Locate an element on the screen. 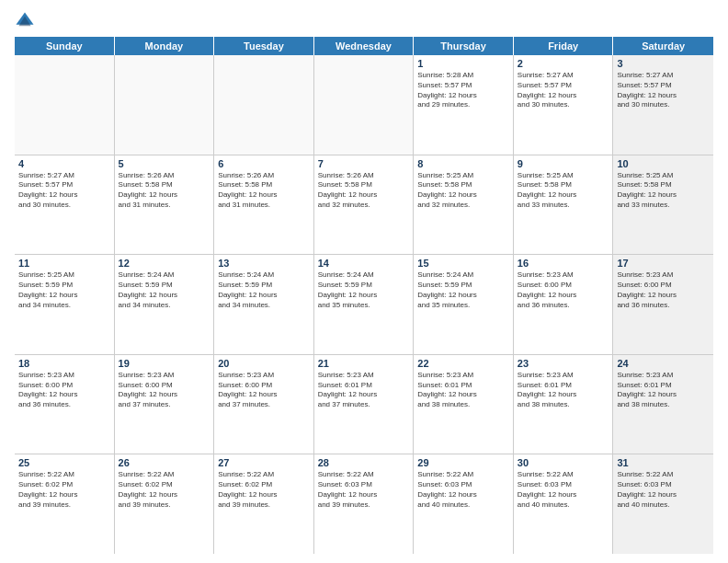 Image resolution: width=728 pixels, height=563 pixels. day-cell-8: 8Sunrise: 5:25 AM Sunset: 5:58 PM Daylig… is located at coordinates (463, 205).